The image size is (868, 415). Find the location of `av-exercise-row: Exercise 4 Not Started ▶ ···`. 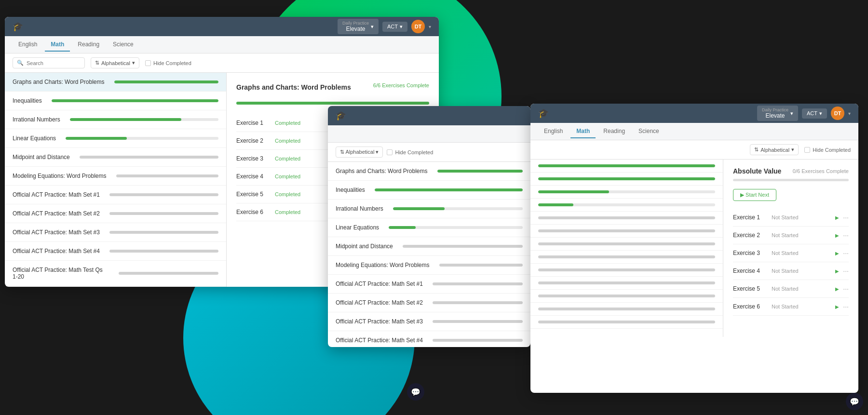

av-exercise-row: Exercise 4 Not Started ▶ ··· is located at coordinates (791, 271).